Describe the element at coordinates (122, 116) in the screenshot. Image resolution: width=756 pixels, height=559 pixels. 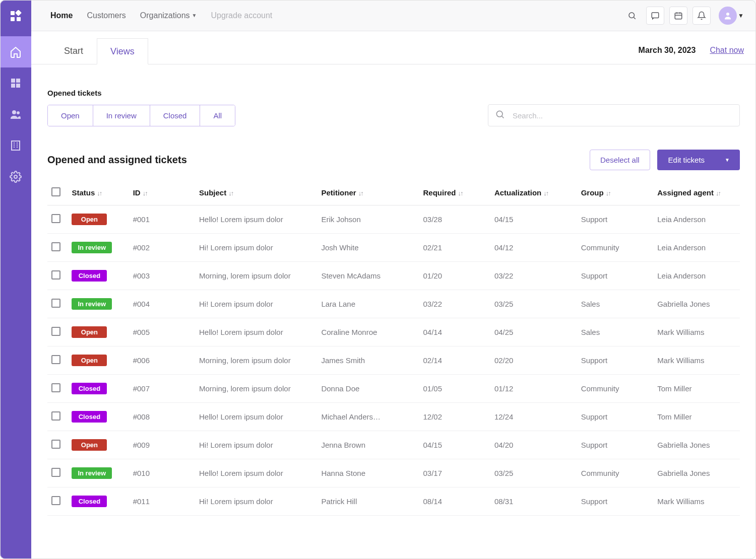
I see `filter-in-review: In review` at that location.